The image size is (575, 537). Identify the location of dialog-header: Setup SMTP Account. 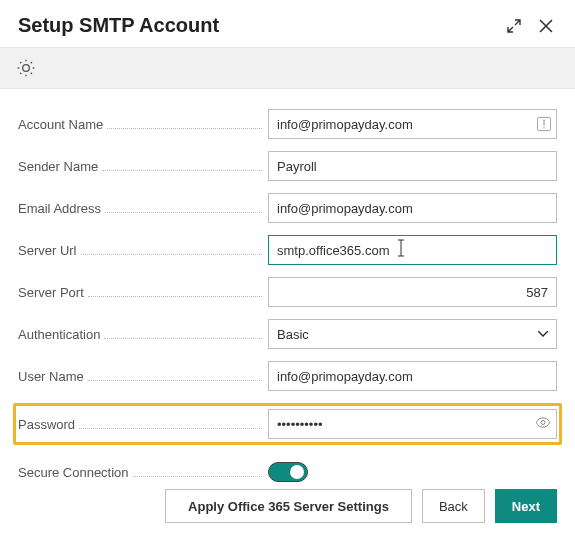
(288, 24).